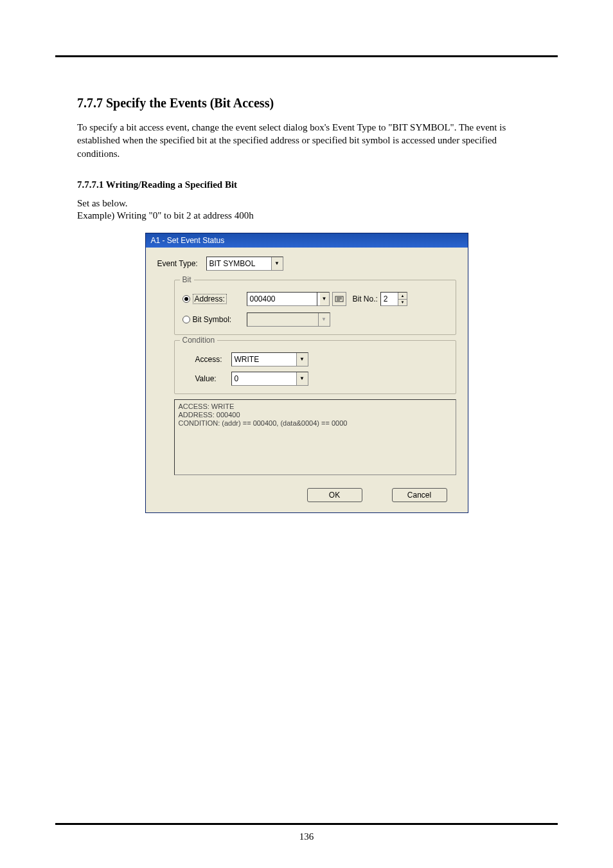 This screenshot has width=613, height=868. What do you see at coordinates (402, 296) in the screenshot?
I see `spinner-up-icon: ▲` at bounding box center [402, 296].